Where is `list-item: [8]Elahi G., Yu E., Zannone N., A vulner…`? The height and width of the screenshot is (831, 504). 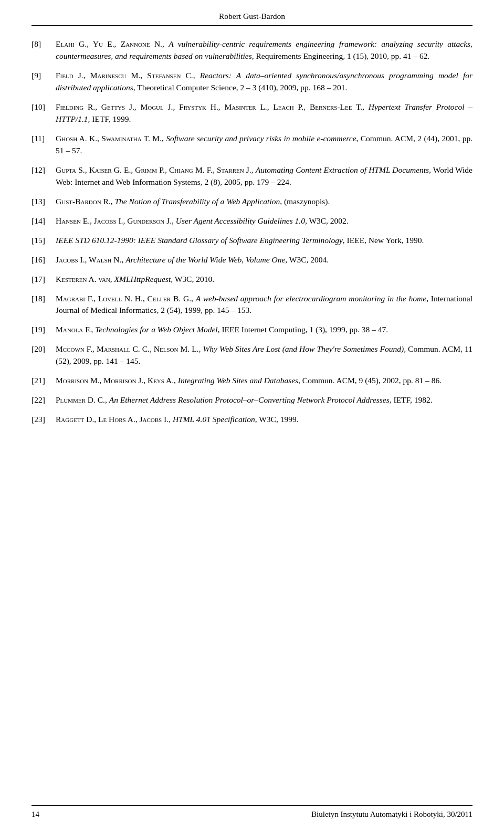
list-item: [8]Elahi G., Yu E., Zannone N., A vulner… is located at coordinates (252, 50).